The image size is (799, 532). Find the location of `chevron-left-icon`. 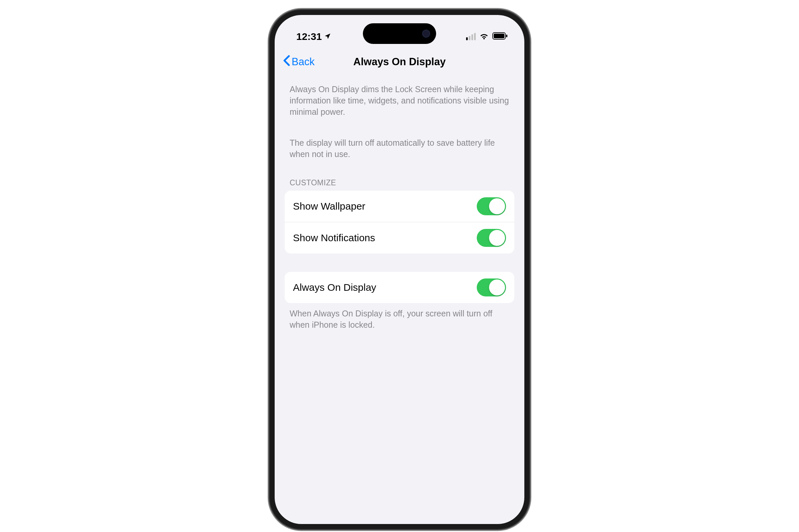

chevron-left-icon is located at coordinates (286, 62).